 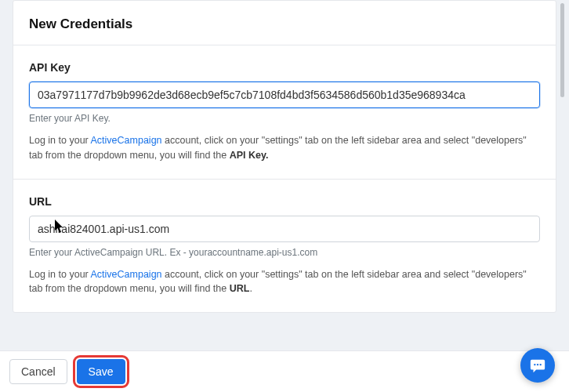 I want to click on api-key-hint: Enter your API Key., so click(x=284, y=118).